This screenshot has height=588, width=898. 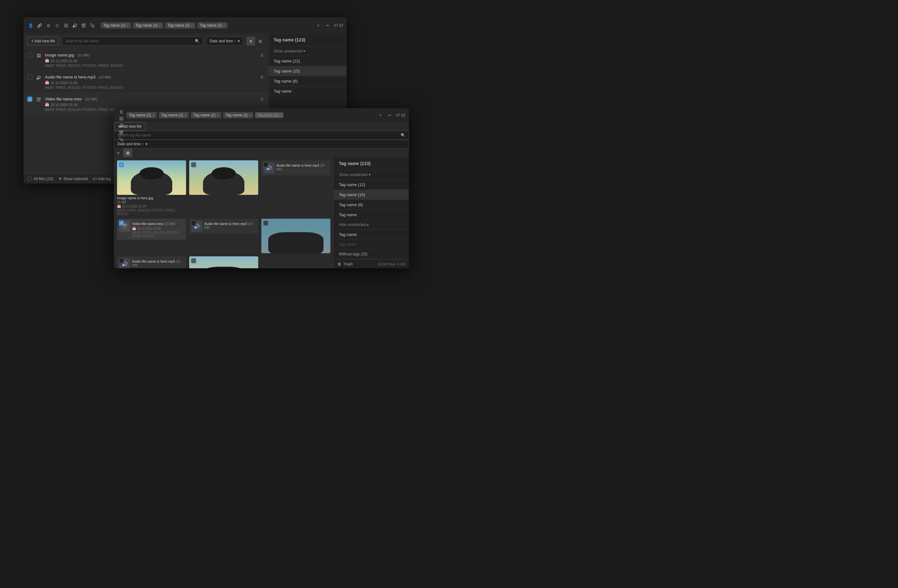 I want to click on file-3-delete: 🗑, so click(x=262, y=99).